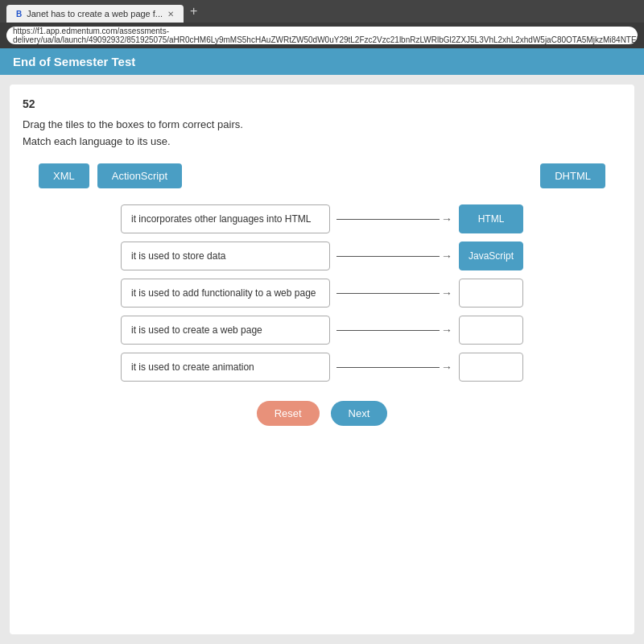  I want to click on bottom-buttons: Reset Next, so click(322, 417).